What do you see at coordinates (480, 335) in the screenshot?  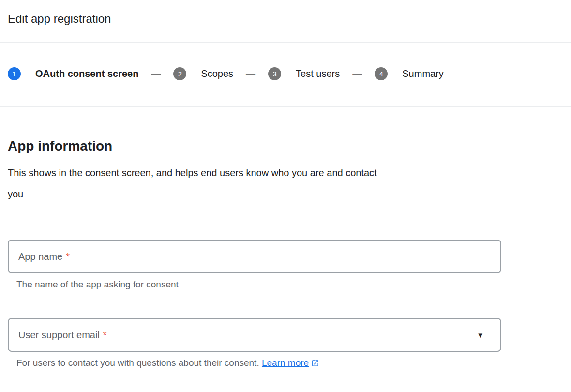 I see `dropdown-arrow-icon: ▼` at bounding box center [480, 335].